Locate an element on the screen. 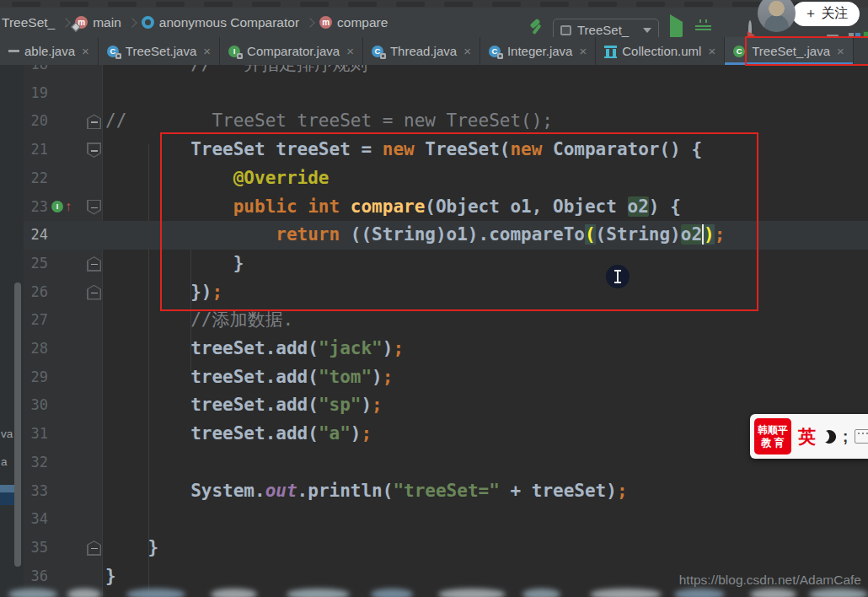 This screenshot has height=597, width=868. tab-able-java: able.java× is located at coordinates (49, 51).